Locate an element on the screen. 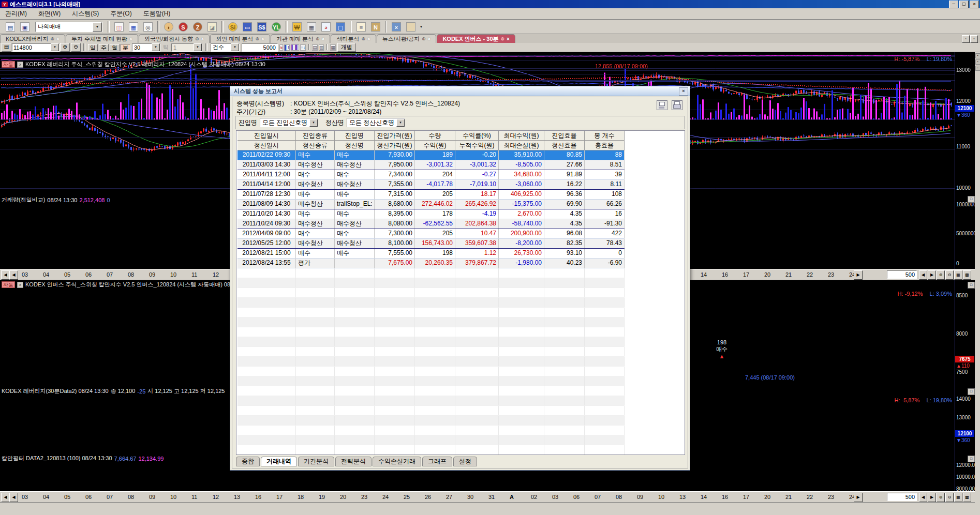  report-tab-1: 거래내역 is located at coordinates (279, 461).